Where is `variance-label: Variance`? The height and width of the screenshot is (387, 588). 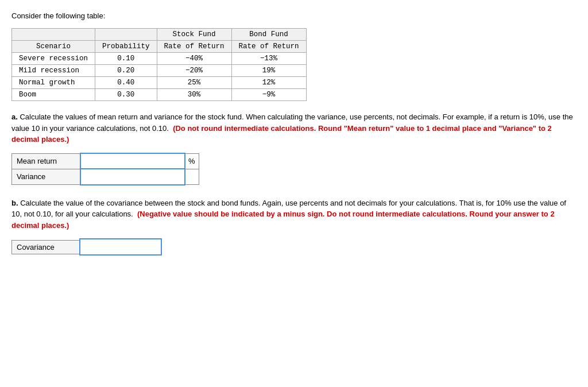
variance-label: Variance is located at coordinates (47, 177).